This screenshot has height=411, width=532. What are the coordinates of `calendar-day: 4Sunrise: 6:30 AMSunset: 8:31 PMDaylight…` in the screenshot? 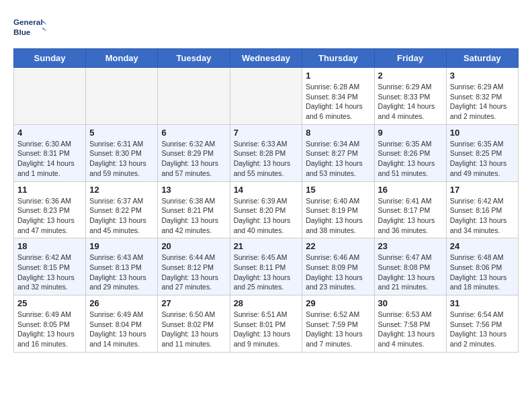 It's located at (50, 153).